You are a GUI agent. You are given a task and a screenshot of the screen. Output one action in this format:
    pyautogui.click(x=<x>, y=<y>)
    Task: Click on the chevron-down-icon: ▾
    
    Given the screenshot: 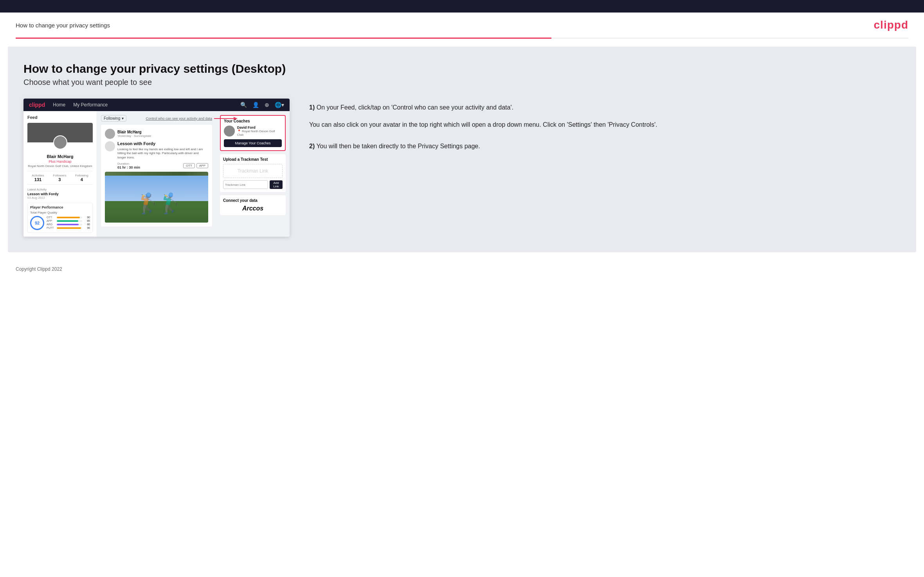 What is the action you would take?
    pyautogui.click(x=123, y=118)
    